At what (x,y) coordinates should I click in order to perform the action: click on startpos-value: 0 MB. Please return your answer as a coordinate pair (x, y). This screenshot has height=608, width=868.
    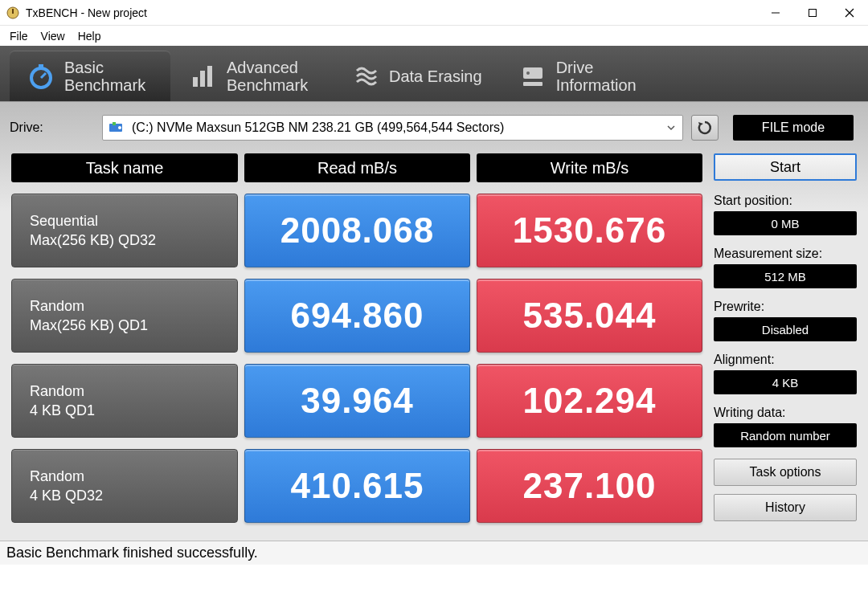
    Looking at the image, I should click on (785, 223).